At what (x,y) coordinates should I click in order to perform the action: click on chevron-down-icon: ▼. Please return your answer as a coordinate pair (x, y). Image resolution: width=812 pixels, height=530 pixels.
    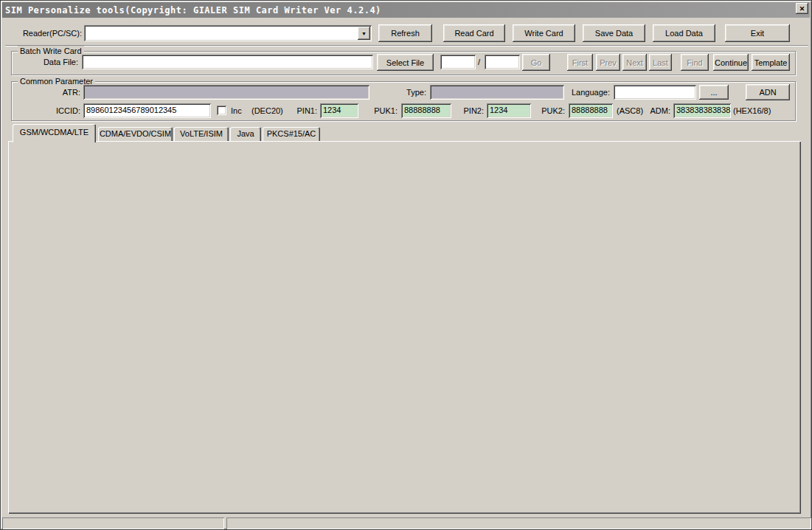
    Looking at the image, I should click on (364, 34).